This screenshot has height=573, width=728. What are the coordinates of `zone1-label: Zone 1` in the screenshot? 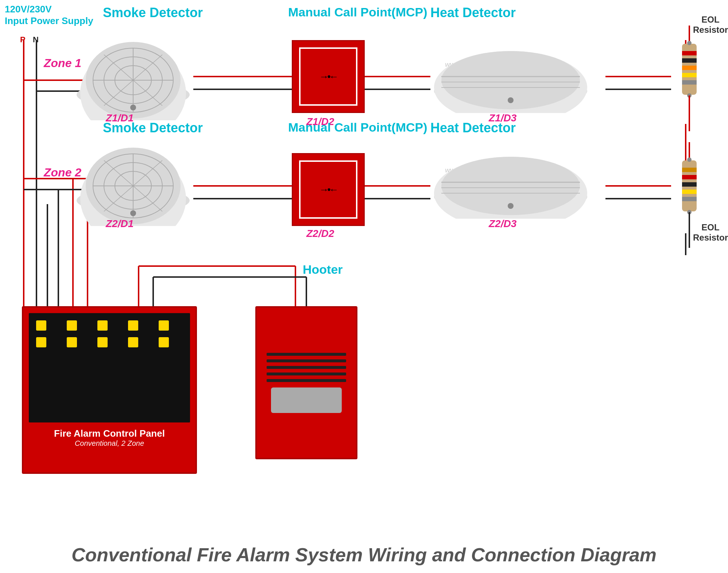 It's located at (63, 63).